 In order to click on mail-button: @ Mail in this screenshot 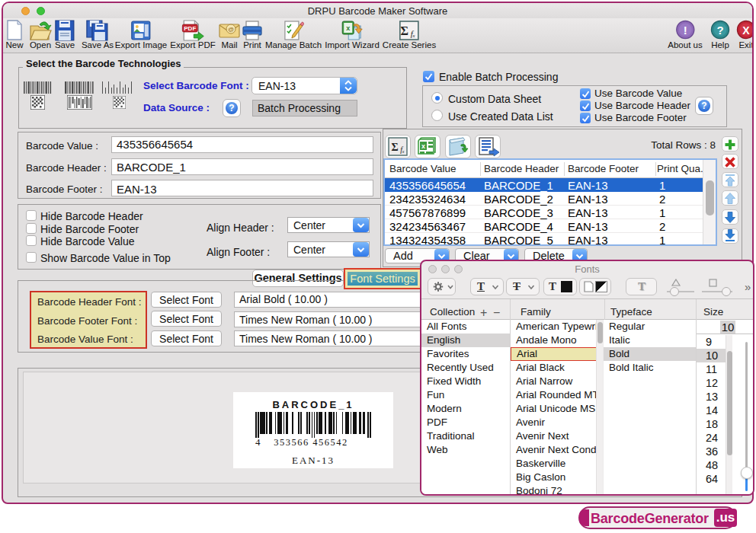, I will do `click(229, 36)`.